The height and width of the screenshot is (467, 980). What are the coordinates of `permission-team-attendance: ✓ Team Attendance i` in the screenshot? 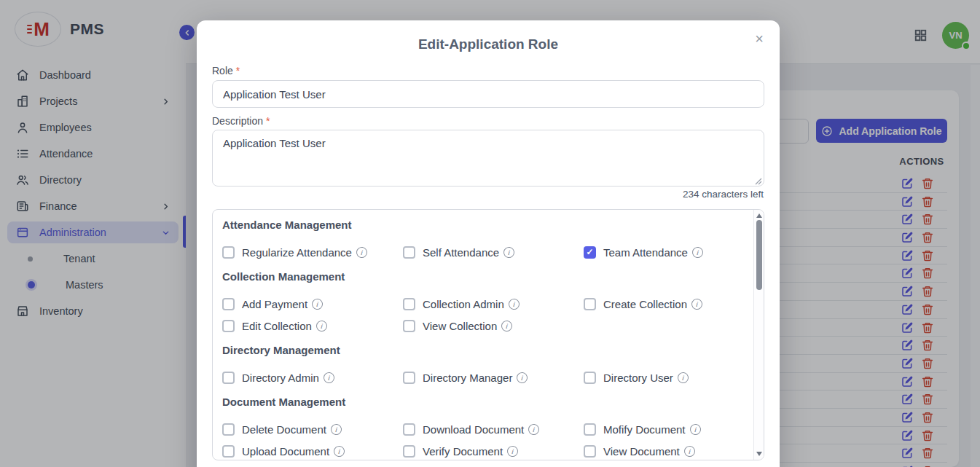 It's located at (669, 252).